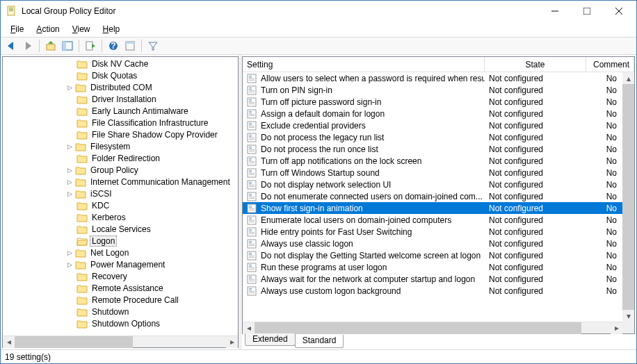  What do you see at coordinates (47, 29) in the screenshot?
I see `menu-action: Action` at bounding box center [47, 29].